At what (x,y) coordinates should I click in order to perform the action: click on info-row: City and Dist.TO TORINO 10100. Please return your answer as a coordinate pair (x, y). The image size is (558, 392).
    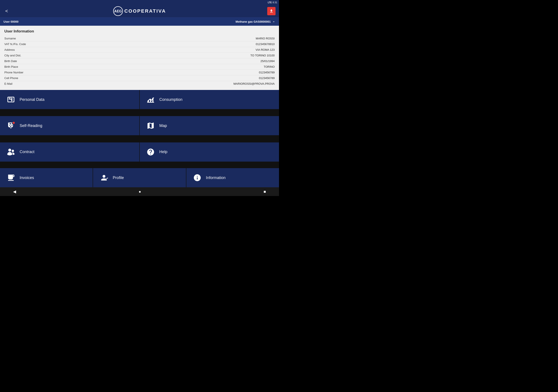
    Looking at the image, I should click on (140, 55).